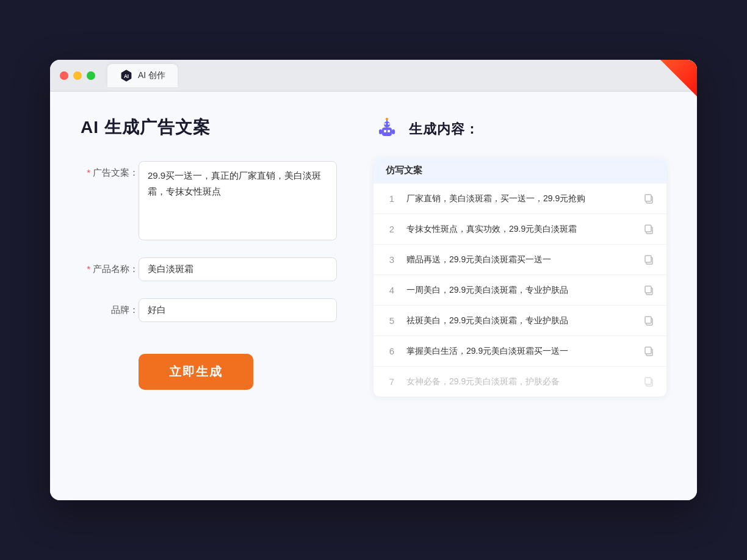 Image resolution: width=747 pixels, height=560 pixels. What do you see at coordinates (520, 229) in the screenshot?
I see `table-row: 2 专抹女性斑点，真实功效，29.9元美白淡斑霜` at bounding box center [520, 229].